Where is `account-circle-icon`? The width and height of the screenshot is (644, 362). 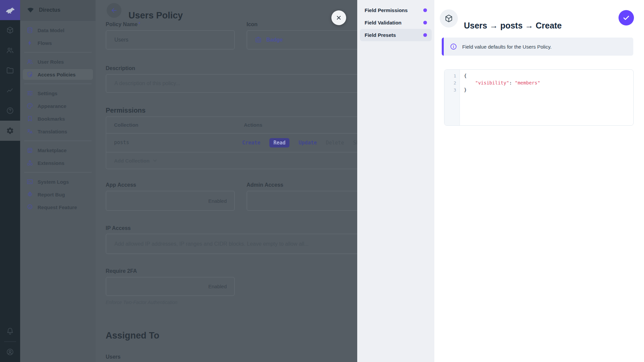
account-circle-icon is located at coordinates (10, 352).